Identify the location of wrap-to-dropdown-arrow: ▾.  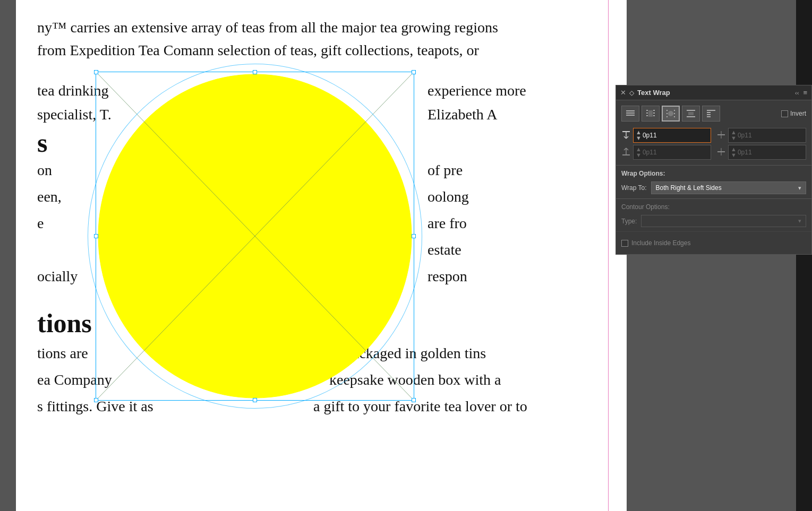
(800, 188).